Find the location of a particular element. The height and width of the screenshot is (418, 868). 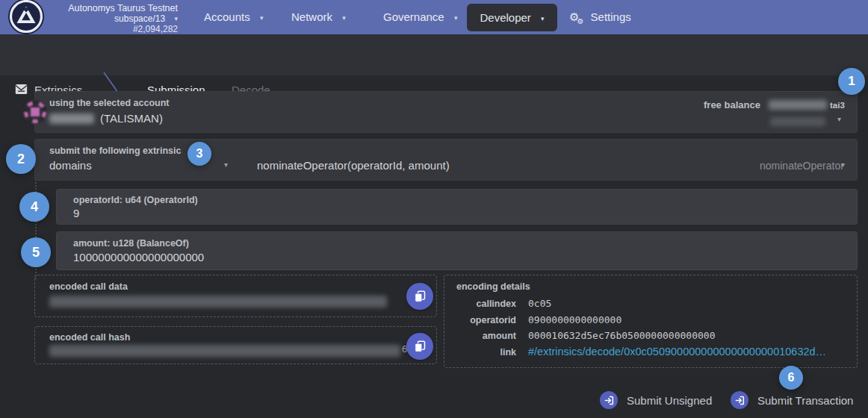

chain-info-block: Autonomys Taurus Testnet subspace/13 ▾ #… is located at coordinates (115, 19).